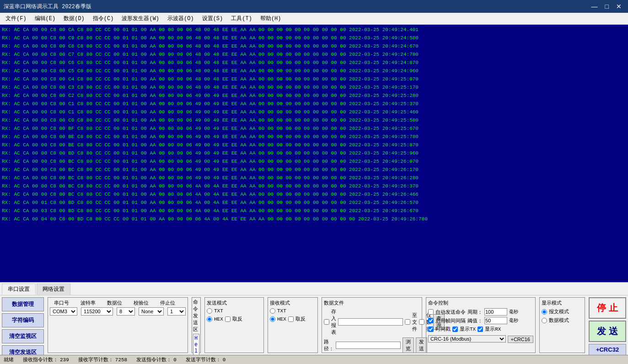 The width and height of the screenshot is (628, 364). Describe the element at coordinates (219, 311) in the screenshot. I see `send-txt-label: TXT` at that location.